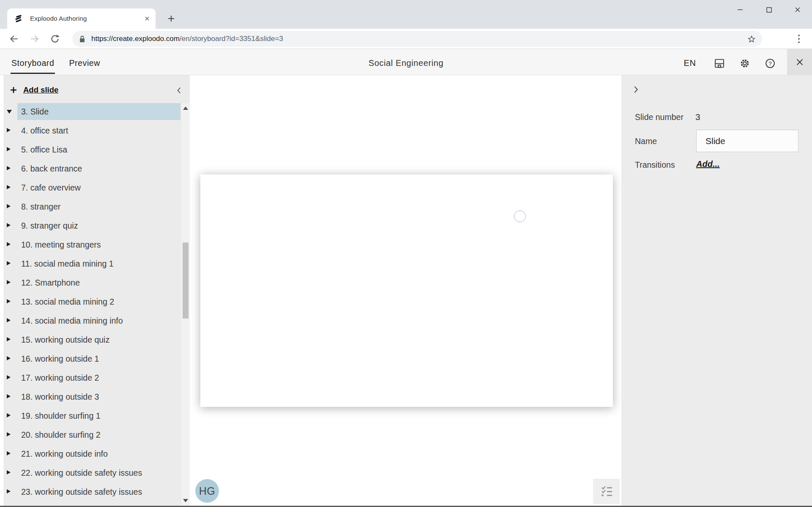 This screenshot has width=812, height=507. What do you see at coordinates (606, 491) in the screenshot?
I see `checklist-button` at bounding box center [606, 491].